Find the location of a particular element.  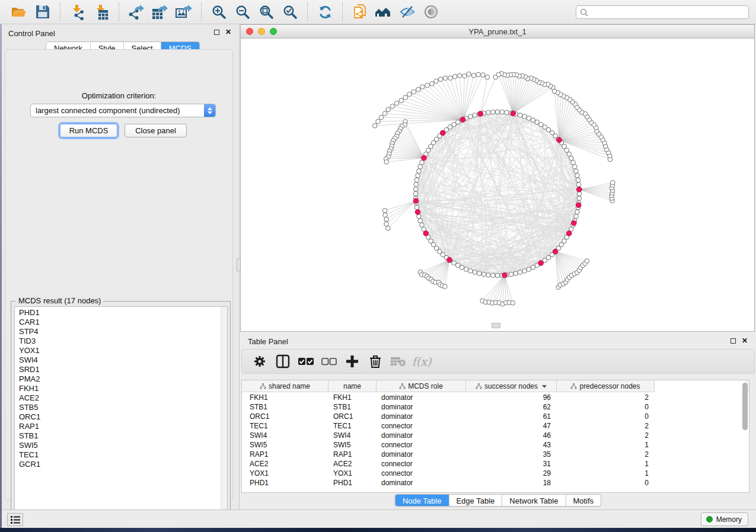

mcds-result-group: MCDS result (17 nodes) PHD1CAR1STP4TID3Y… is located at coordinates (121, 411).